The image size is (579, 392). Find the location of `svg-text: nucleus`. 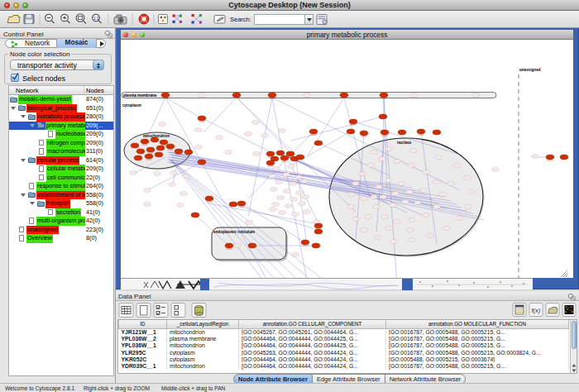

svg-text: nucleus is located at coordinates (404, 142).